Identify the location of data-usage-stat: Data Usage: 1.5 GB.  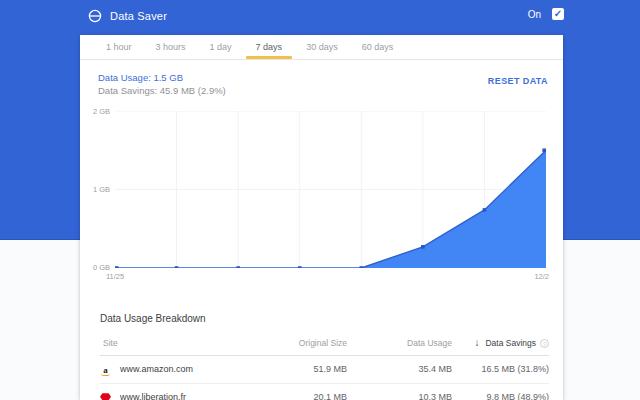
(140, 78).